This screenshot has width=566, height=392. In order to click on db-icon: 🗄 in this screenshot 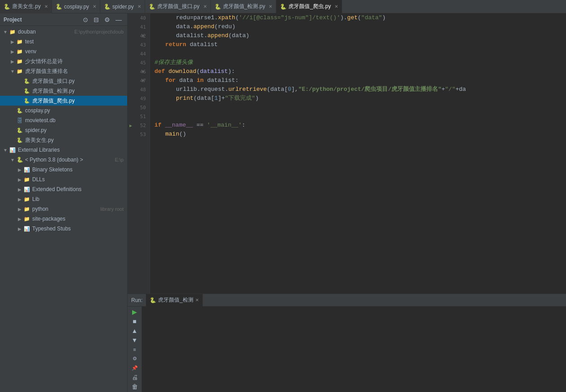, I will do `click(20, 120)`.